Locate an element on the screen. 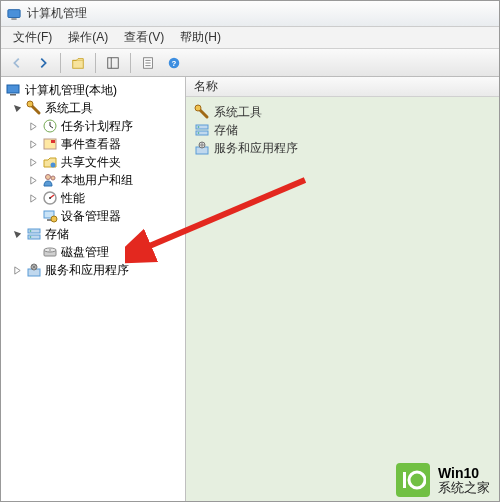 The image size is (500, 502). logo-site: 系统之家 is located at coordinates (464, 488).